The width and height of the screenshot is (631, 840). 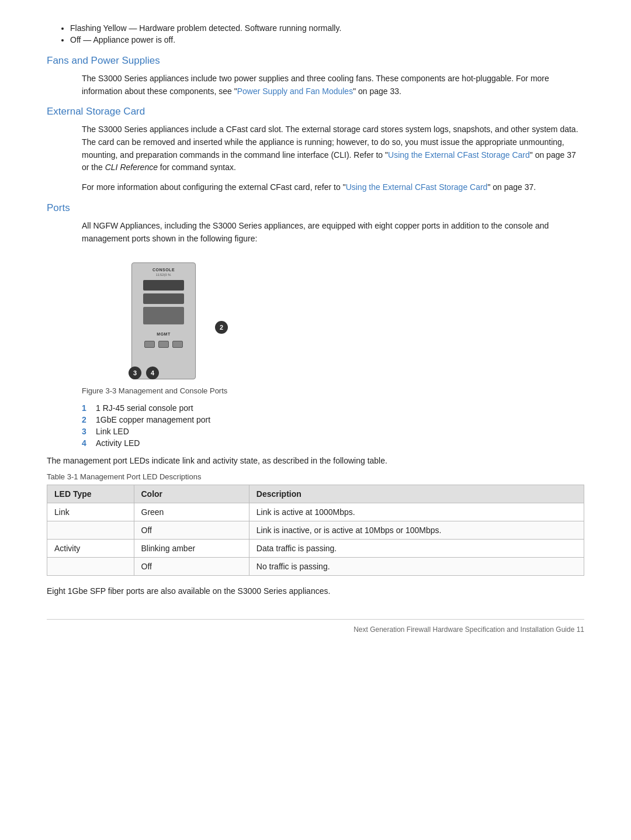 I want to click on external-storage-body: The S3000 Series appliances include a CF…, so click(x=333, y=158).